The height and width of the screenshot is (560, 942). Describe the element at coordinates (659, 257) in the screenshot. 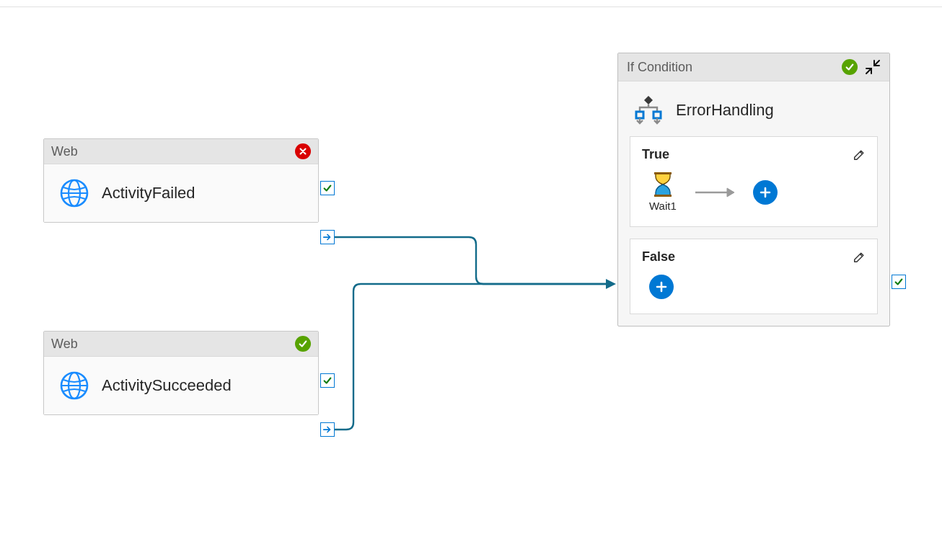

I see `false-branch-label: False` at that location.